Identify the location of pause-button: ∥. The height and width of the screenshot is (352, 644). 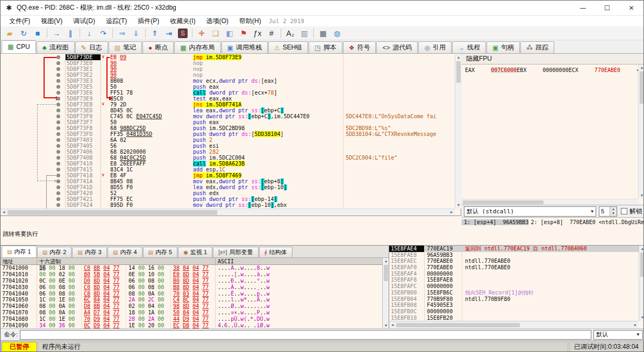
(70, 33).